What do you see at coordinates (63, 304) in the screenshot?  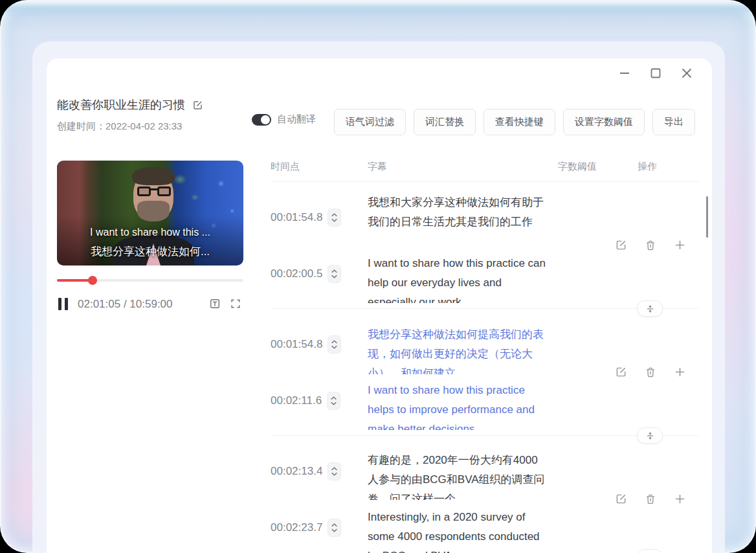 I see `pause-icon` at bounding box center [63, 304].